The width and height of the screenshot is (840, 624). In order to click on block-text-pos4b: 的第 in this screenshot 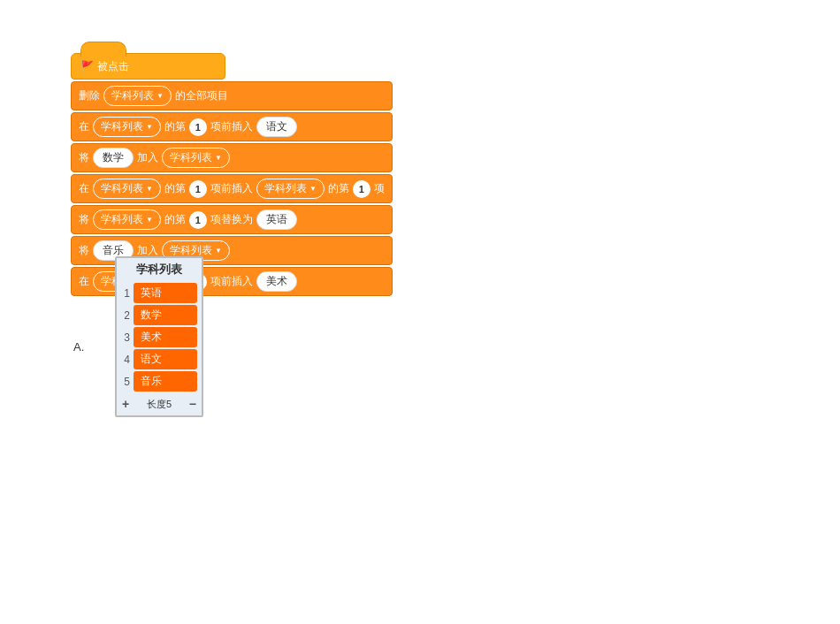, I will do `click(339, 189)`.